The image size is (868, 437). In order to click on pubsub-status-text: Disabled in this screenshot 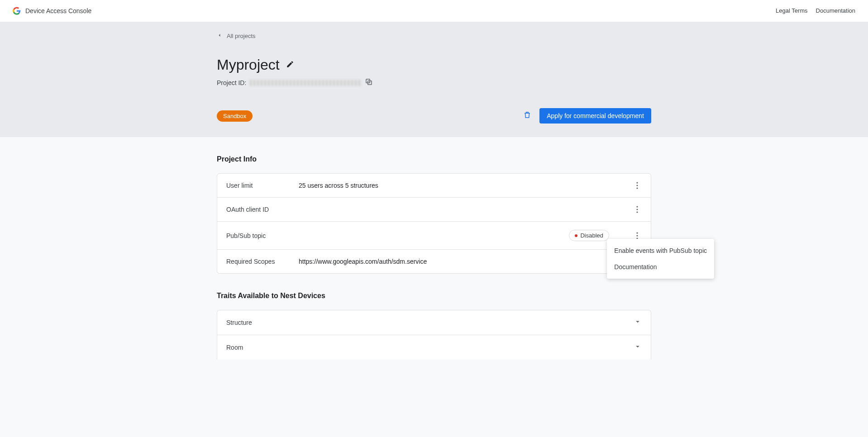, I will do `click(592, 235)`.